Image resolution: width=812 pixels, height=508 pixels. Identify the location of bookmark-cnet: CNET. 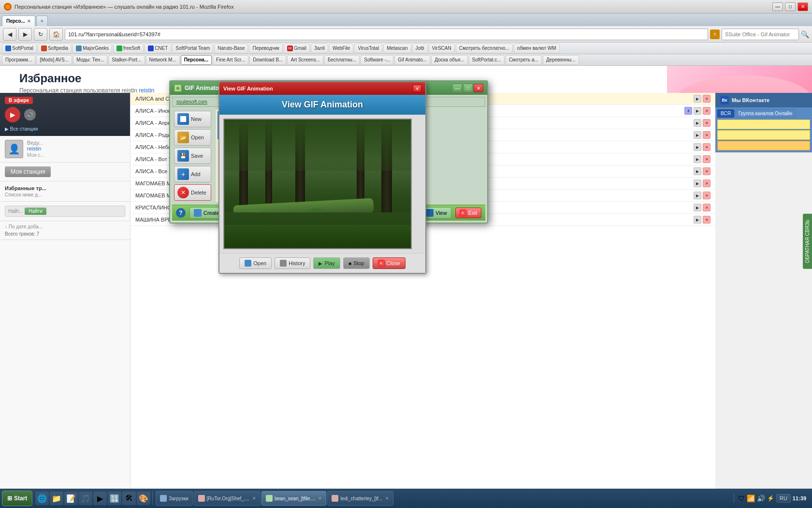
(158, 48).